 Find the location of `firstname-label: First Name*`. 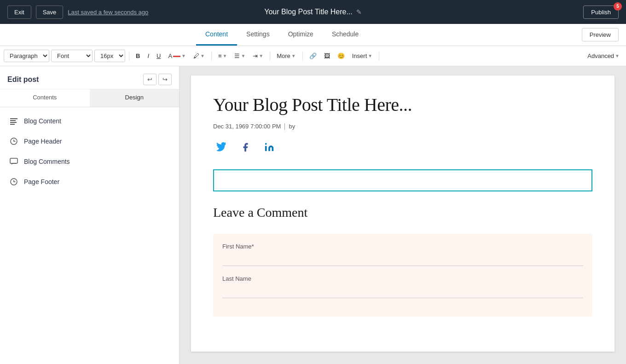

firstname-label: First Name* is located at coordinates (403, 247).